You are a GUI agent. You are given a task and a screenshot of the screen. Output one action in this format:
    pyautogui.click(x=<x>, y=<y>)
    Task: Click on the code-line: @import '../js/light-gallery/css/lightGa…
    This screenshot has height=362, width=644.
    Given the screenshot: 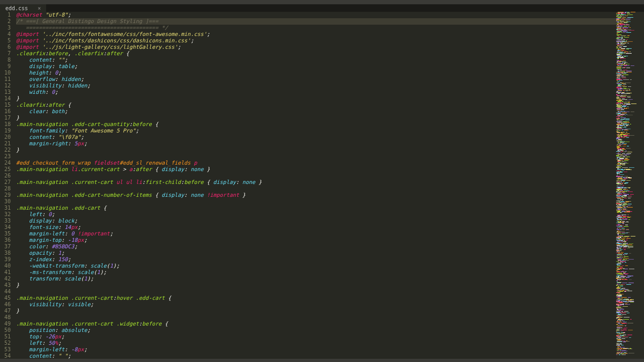 What is the action you would take?
    pyautogui.click(x=316, y=47)
    